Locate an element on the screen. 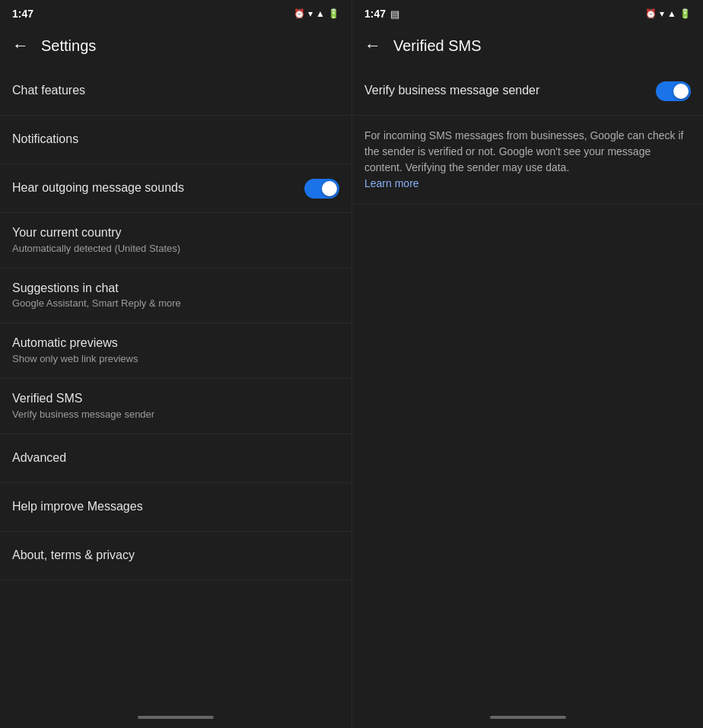  settings-item-help-improve: Help improve Messages is located at coordinates (176, 507).